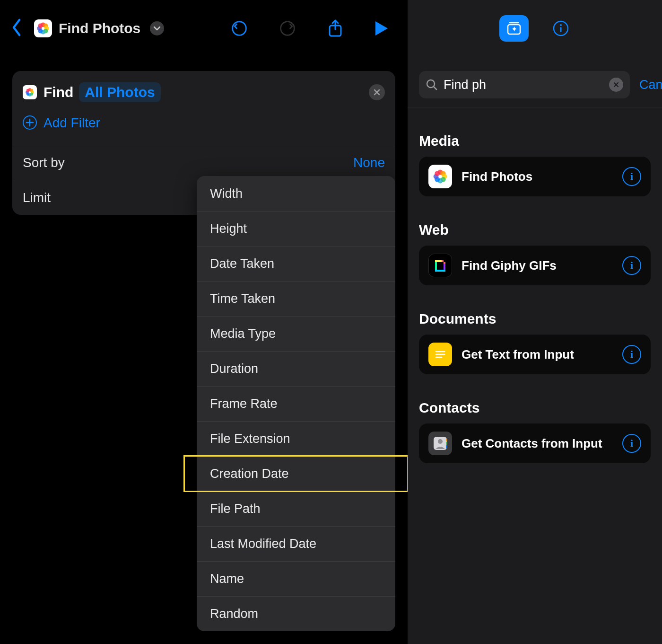 This screenshot has width=662, height=644. What do you see at coordinates (204, 162) in the screenshot?
I see `sort-by-row: Sort by None` at bounding box center [204, 162].